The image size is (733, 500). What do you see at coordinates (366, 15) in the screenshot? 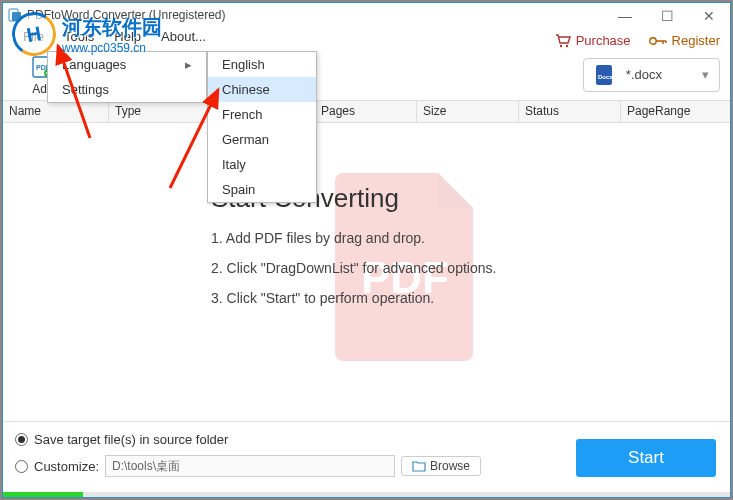
I see `title-bar: PDFtoWord Converter (Unregistered) — ☐ ✕` at bounding box center [366, 15].